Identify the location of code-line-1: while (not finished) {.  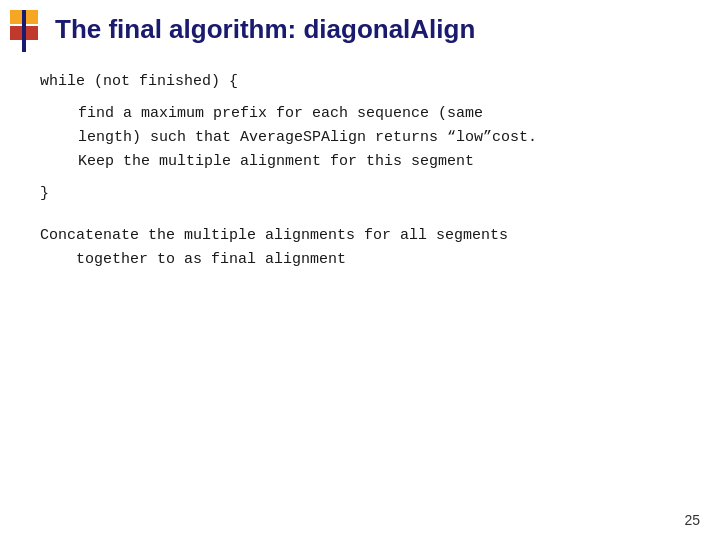
(360, 82).